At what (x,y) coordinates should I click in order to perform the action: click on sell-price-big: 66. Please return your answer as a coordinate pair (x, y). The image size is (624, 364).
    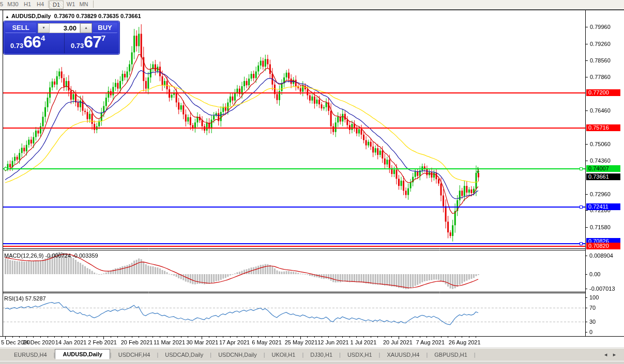
    Looking at the image, I should click on (32, 42).